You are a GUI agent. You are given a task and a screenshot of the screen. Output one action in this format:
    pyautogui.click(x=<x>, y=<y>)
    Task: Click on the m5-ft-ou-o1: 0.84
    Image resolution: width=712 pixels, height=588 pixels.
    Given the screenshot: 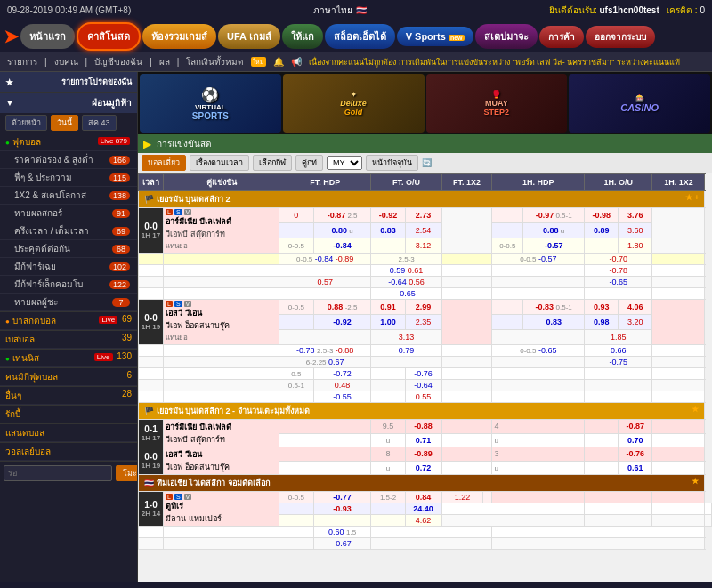 What is the action you would take?
    pyautogui.click(x=424, y=498)
    